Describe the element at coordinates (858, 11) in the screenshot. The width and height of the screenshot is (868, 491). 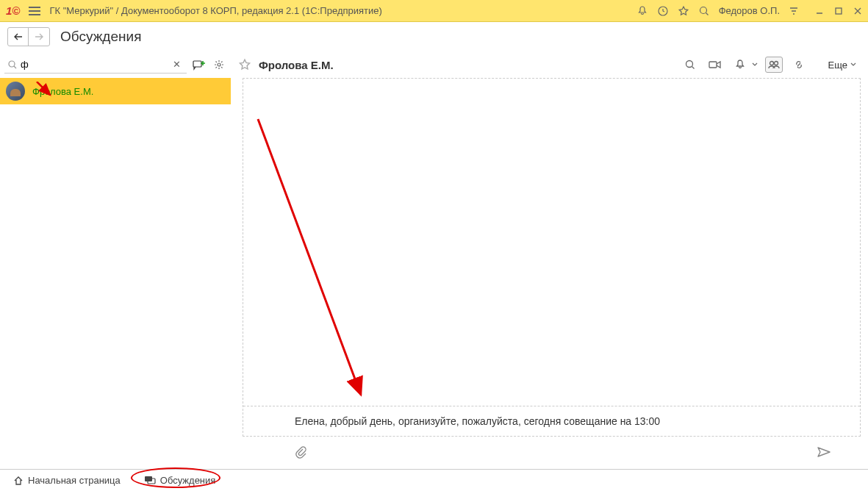
I see `close-icon` at that location.